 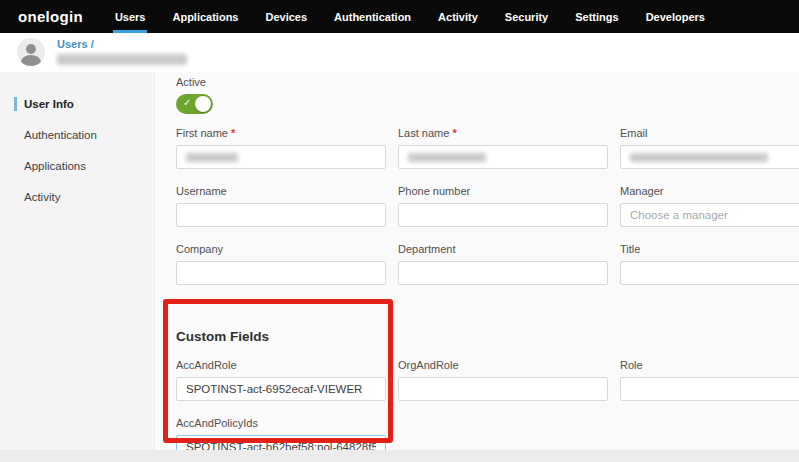 I want to click on sidebar-item-user-info: User Info, so click(x=77, y=104).